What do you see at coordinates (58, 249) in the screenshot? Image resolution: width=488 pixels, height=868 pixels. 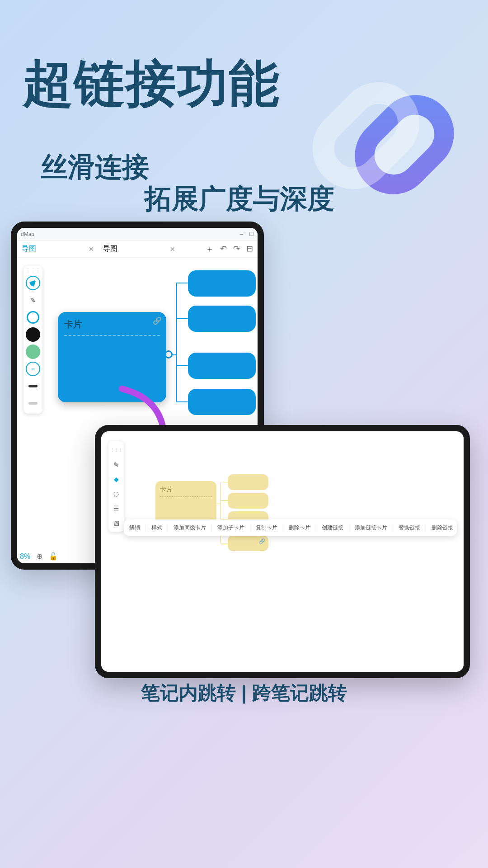 I see `tab-active: 导图 ✕` at bounding box center [58, 249].